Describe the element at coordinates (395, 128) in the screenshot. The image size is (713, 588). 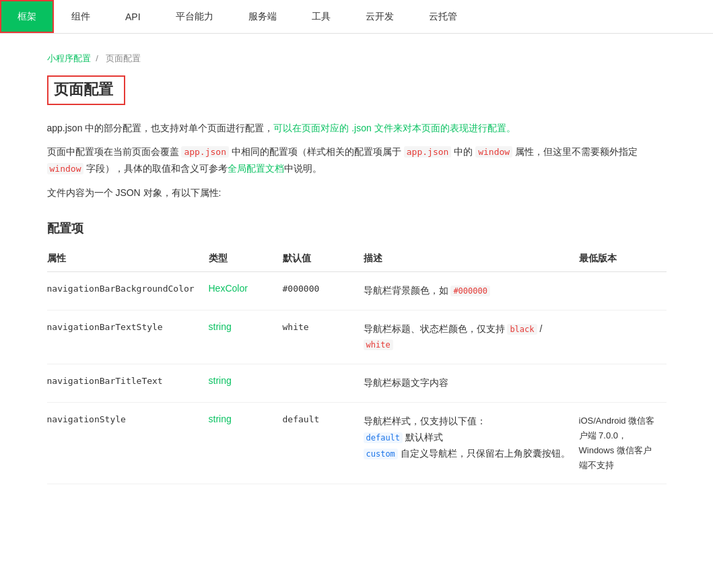
I see `desc1-link: 可以在页面对应的 .json 文件来对本页面的表现进行配置。` at that location.